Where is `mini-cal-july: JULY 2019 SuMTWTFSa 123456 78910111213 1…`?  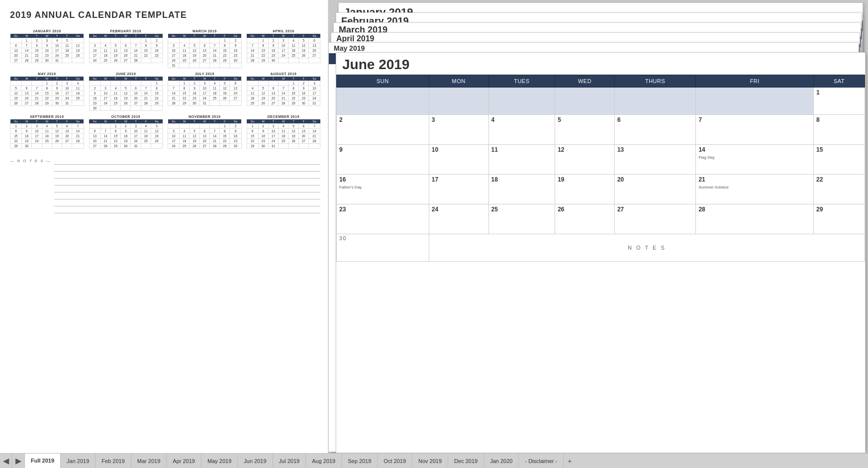 mini-cal-july: JULY 2019 SuMTWTFSa 123456 78910111213 1… is located at coordinates (205, 92).